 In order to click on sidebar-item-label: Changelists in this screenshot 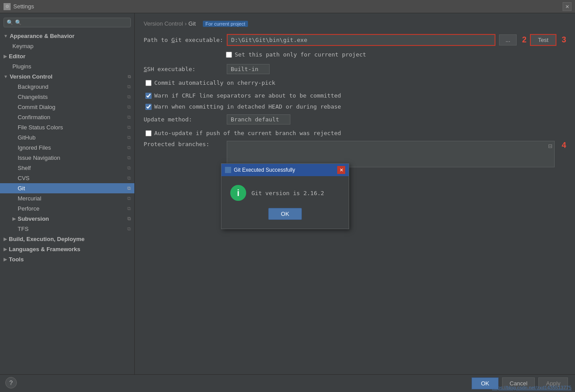, I will do `click(33, 97)`.